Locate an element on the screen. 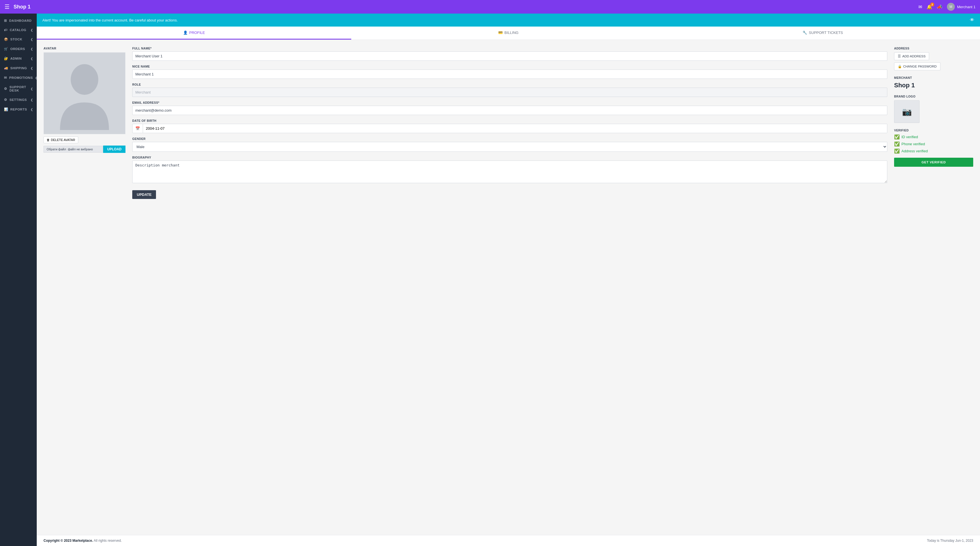  sidebar-item-promotions: ✉PROMOTIONS ❮ is located at coordinates (18, 78).